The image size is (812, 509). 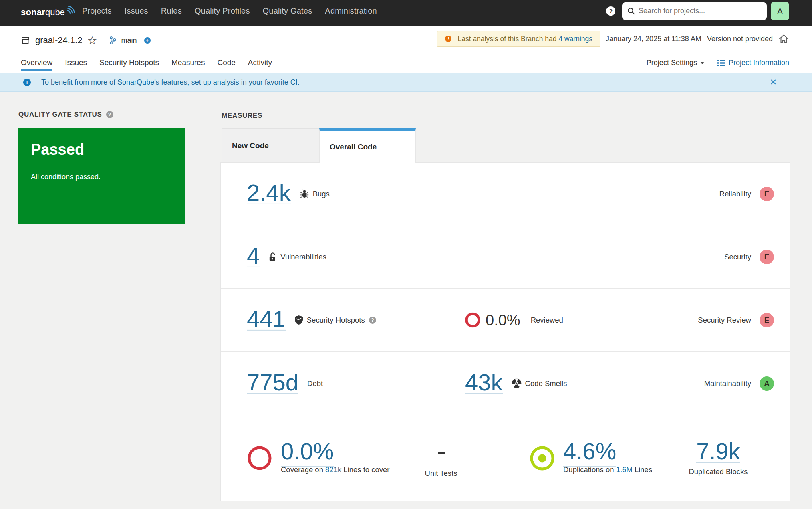 I want to click on debt-label: Debt, so click(x=315, y=383).